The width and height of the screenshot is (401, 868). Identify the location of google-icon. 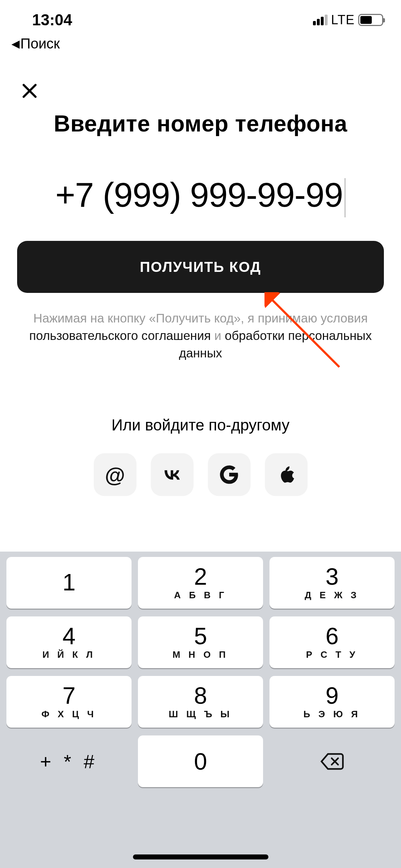
(229, 475).